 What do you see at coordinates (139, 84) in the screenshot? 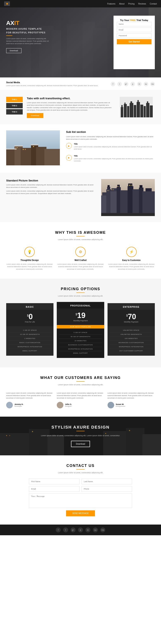
I see `social-instagram-icon: in` at bounding box center [139, 84].